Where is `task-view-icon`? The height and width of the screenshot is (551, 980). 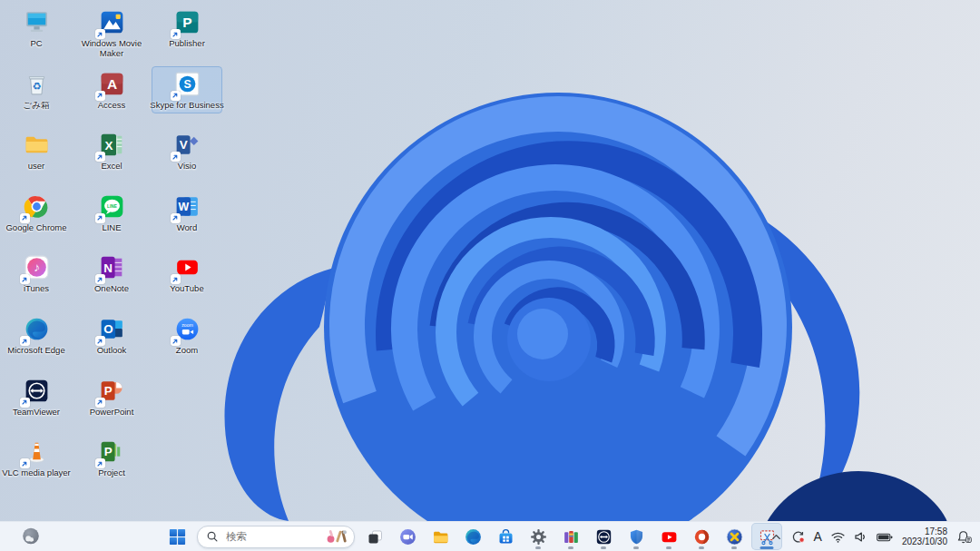
task-view-icon is located at coordinates (376, 537).